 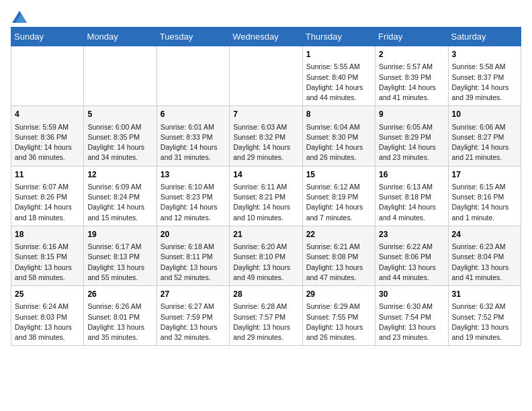 I want to click on calendar-week-1: 1Sunrise: 5:55 AM Sunset: 8:40 PM Daylig…, so click(x=266, y=77).